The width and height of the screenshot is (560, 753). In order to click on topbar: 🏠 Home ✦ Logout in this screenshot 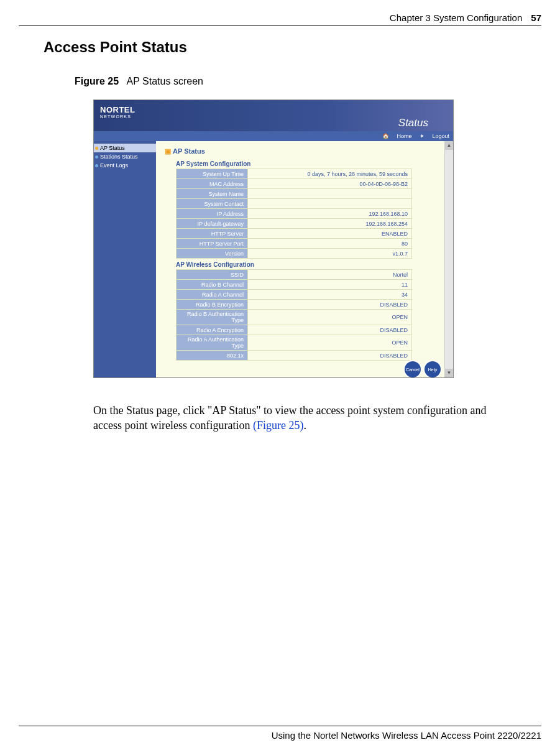, I will do `click(273, 136)`.